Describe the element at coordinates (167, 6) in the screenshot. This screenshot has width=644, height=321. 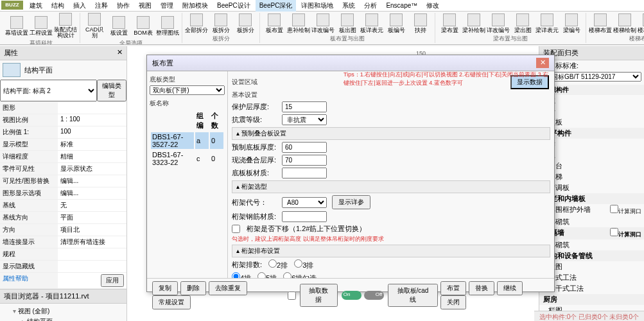
I see `menu-6: 管理` at that location.